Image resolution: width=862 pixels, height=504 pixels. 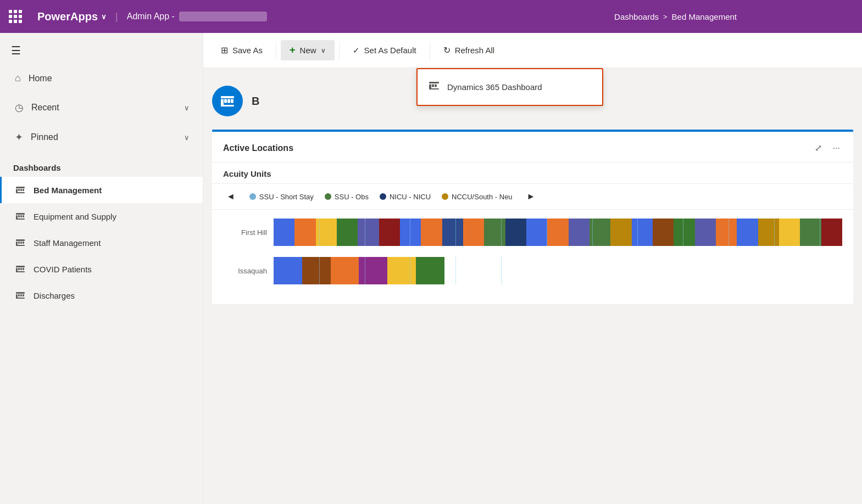 I want to click on breadcrumb-dashboards: Dashboards, so click(x=636, y=16).